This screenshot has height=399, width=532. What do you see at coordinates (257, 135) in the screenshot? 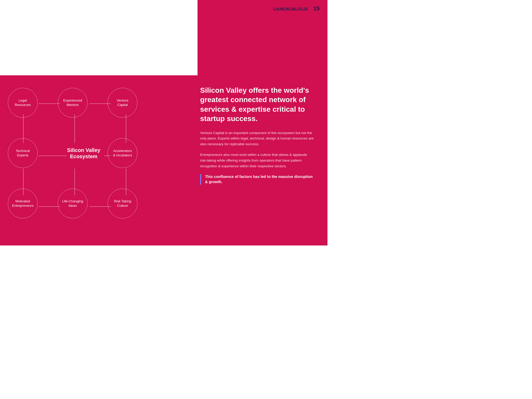
I see `right-panel: Silicon Valley offers the world's greate…` at bounding box center [257, 135].